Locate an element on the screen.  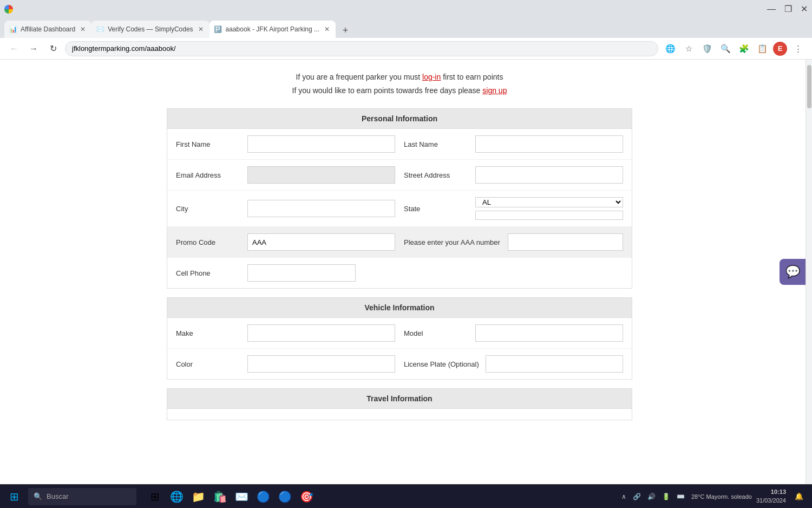
battery-icon: 🔋 is located at coordinates (666, 497).